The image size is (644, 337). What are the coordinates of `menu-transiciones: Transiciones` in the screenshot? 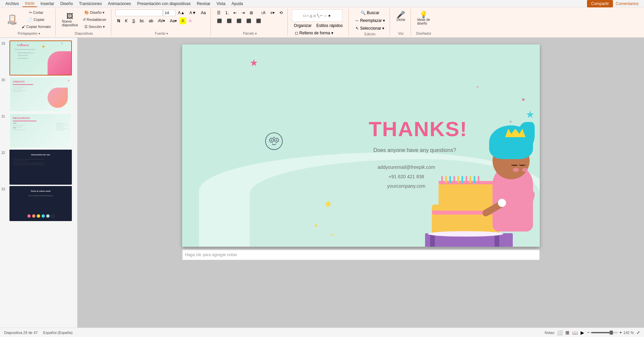 It's located at (90, 4).